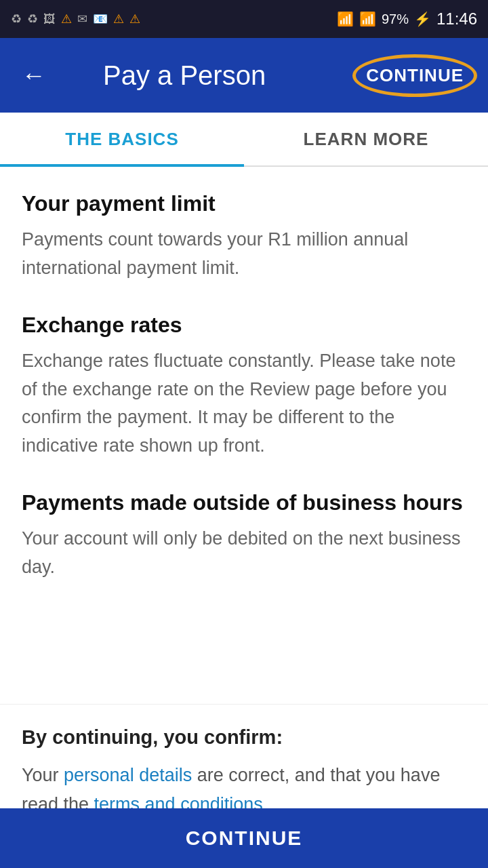 The image size is (488, 868). I want to click on gmail-icon: 📧, so click(100, 19).